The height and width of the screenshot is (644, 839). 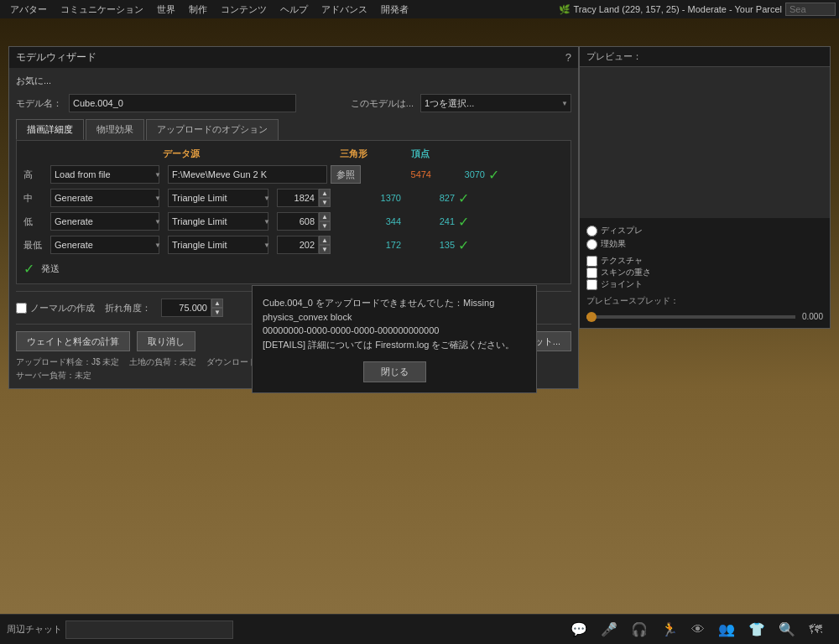 What do you see at coordinates (463, 245) in the screenshot?
I see `lod-lowest-valid-icon: ✓` at bounding box center [463, 245].